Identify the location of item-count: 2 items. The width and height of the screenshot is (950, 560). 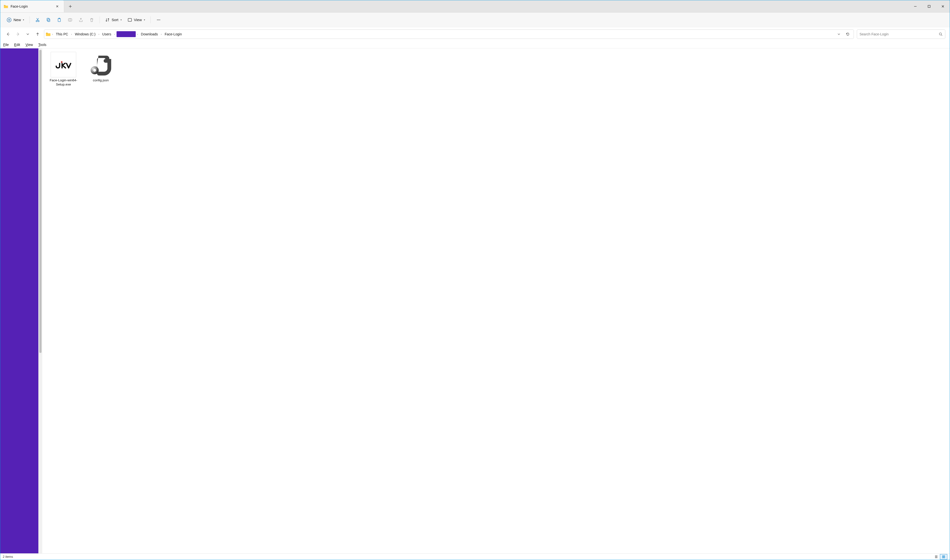
(8, 557).